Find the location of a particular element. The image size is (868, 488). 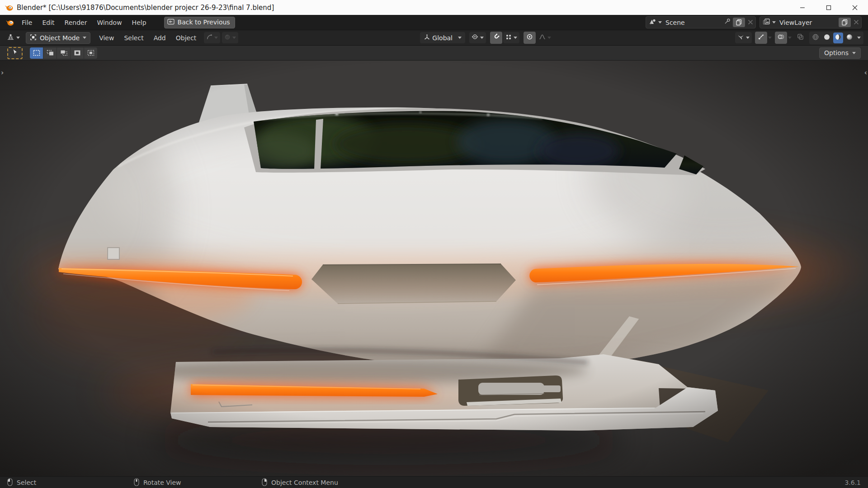

transform-orientation-dropdown: Global is located at coordinates (443, 38).